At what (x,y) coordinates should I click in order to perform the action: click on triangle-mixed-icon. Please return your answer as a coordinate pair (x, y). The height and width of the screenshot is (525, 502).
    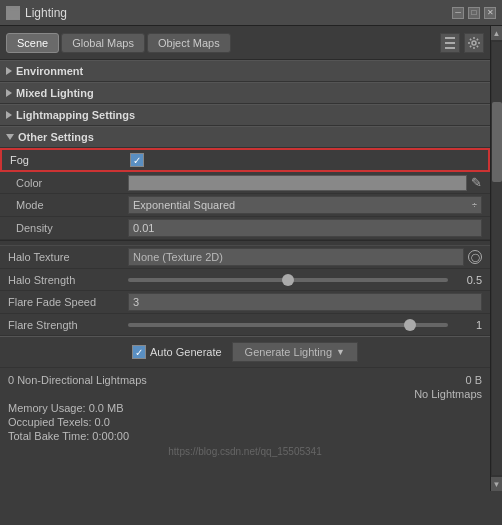
    Looking at the image, I should click on (9, 93).